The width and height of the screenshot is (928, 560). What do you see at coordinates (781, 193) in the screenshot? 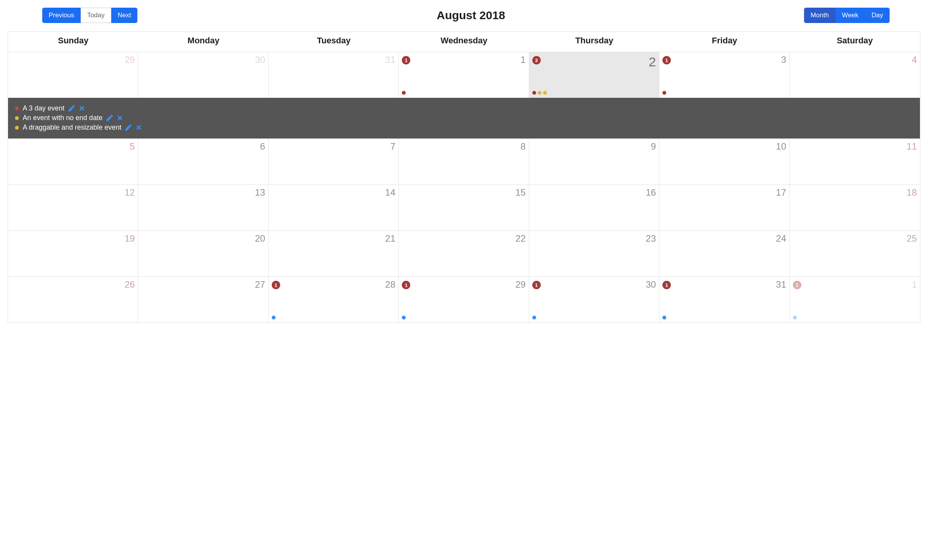
I see `day-number: 17` at bounding box center [781, 193].